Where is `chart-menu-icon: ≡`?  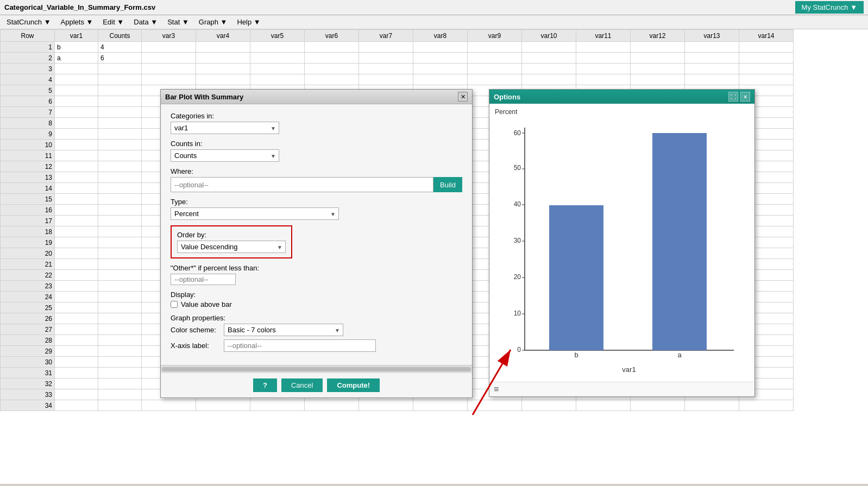
chart-menu-icon: ≡ is located at coordinates (496, 389).